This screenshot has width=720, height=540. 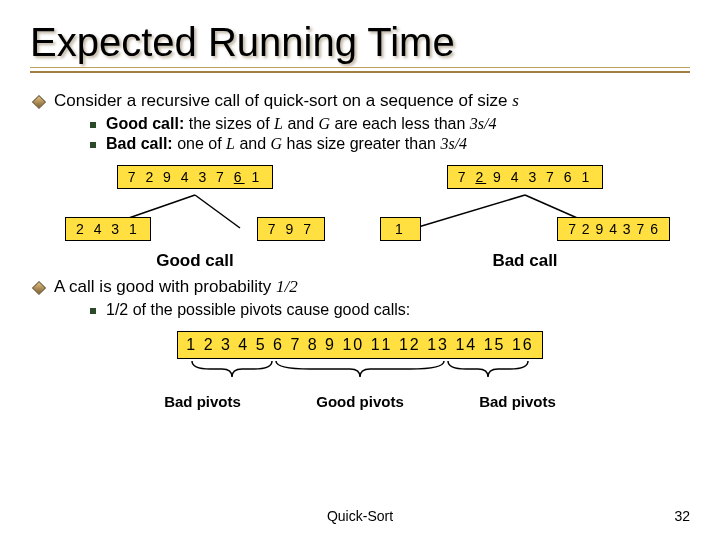 What do you see at coordinates (360, 345) in the screenshot?
I see `pivot-box: 1 2 3 4 5 6 7 8 9 10 11 12 13 14 15 16` at bounding box center [360, 345].